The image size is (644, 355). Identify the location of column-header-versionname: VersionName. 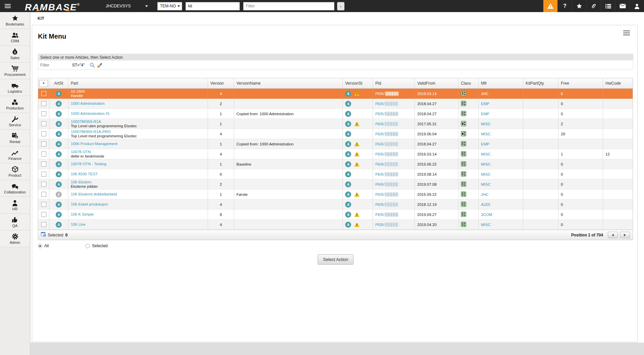
(288, 83).